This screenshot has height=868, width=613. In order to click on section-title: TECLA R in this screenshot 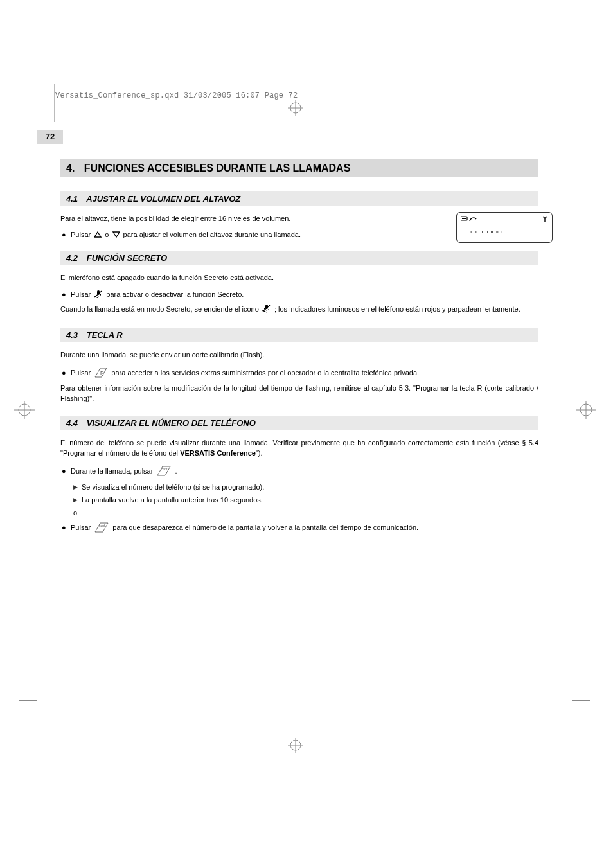, I will do `click(105, 335)`.